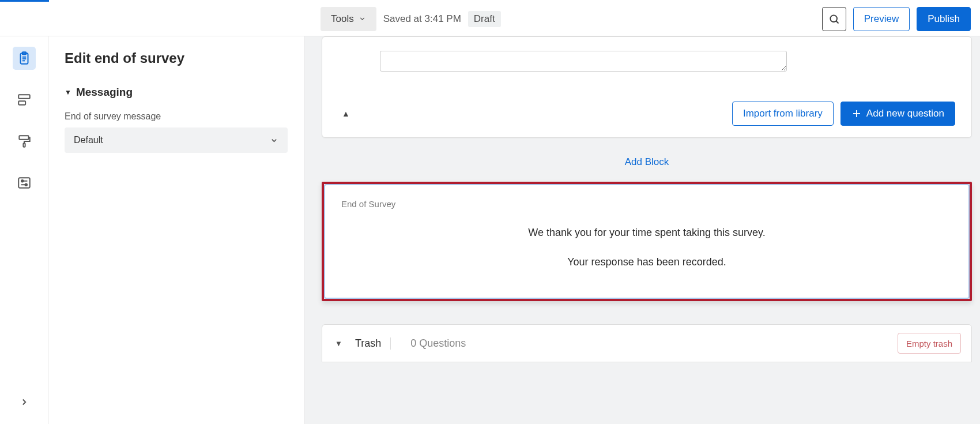  Describe the element at coordinates (929, 344) in the screenshot. I see `empty-trash-label: Empty trash` at that location.